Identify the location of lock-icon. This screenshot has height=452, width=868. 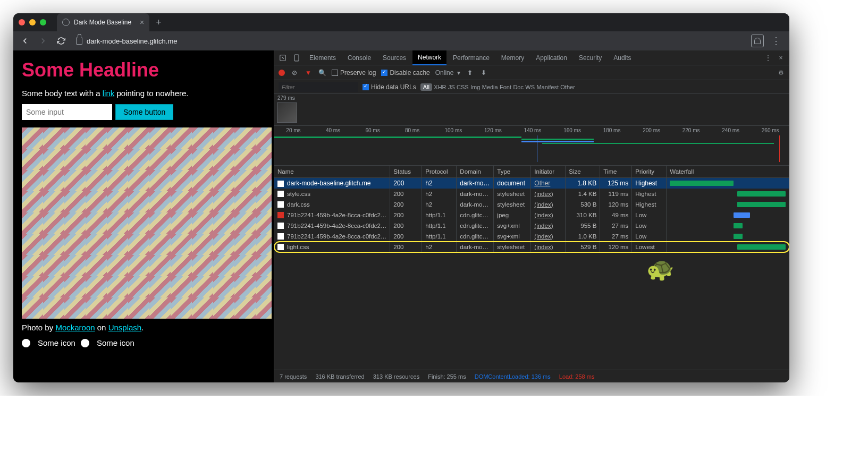
(79, 41).